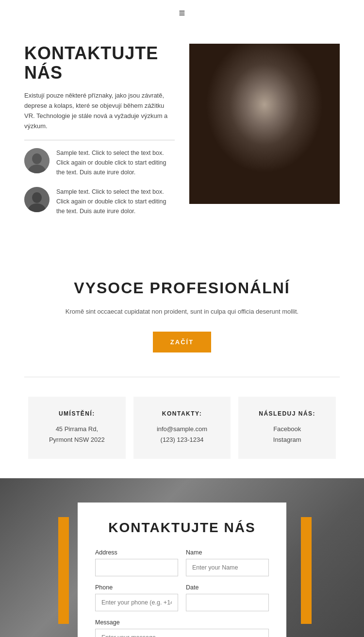 The image size is (364, 637). Describe the element at coordinates (182, 429) in the screenshot. I see `email-link: info@sample.com` at that location.